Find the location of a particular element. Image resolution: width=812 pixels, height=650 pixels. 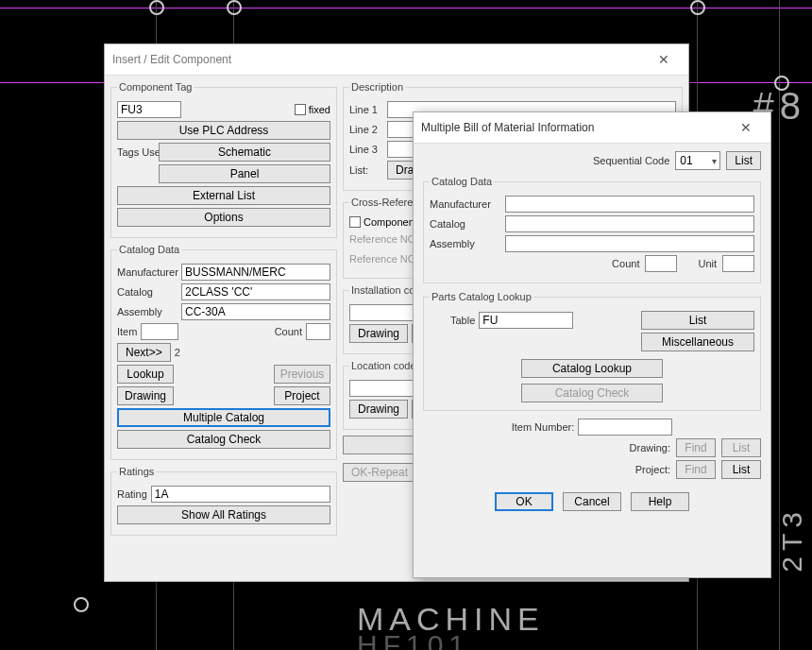

help-button: Help is located at coordinates (660, 502).